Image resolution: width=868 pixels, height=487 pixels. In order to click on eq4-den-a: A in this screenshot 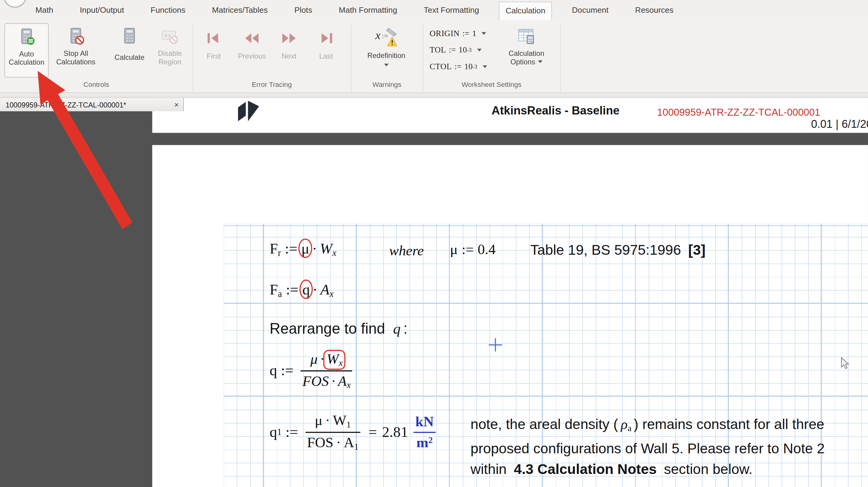, I will do `click(349, 442)`.